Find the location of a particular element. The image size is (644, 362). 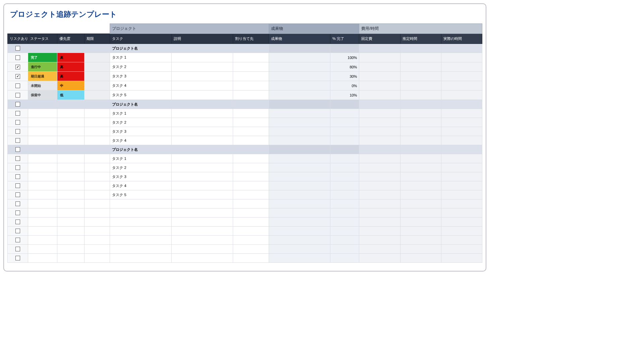

cell-status: 期日超過 is located at coordinates (43, 76).